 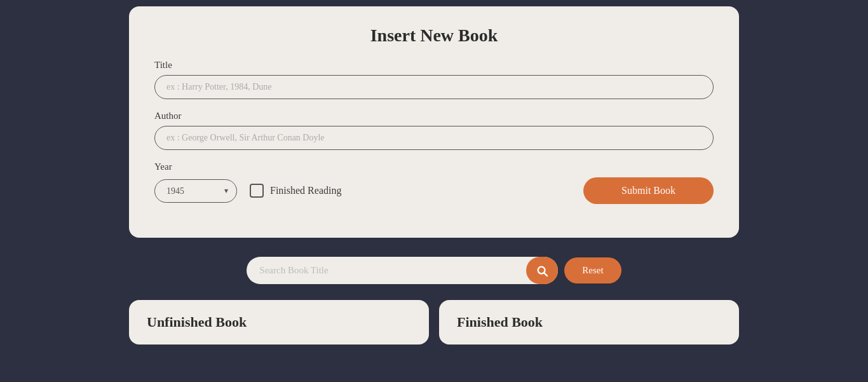 What do you see at coordinates (434, 183) in the screenshot?
I see `year-group: Year 1945 1946 1947 1948 1949 1950 2020 …` at bounding box center [434, 183].